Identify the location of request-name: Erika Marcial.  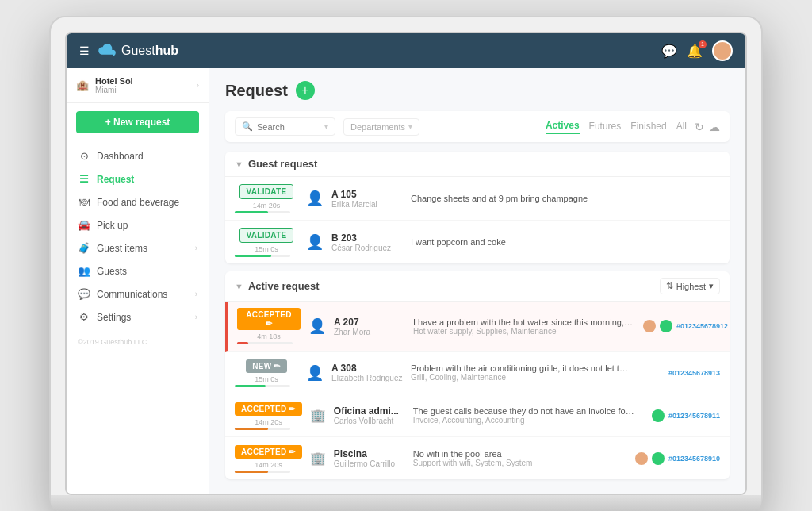
(367, 205).